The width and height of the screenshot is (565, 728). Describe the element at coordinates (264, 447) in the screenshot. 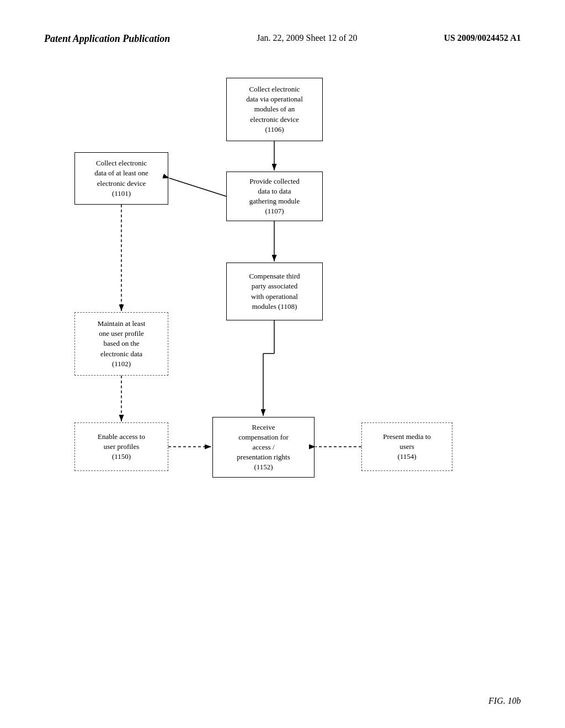

I see `box-1152: Receivecompensation foraccess /presentat…` at that location.